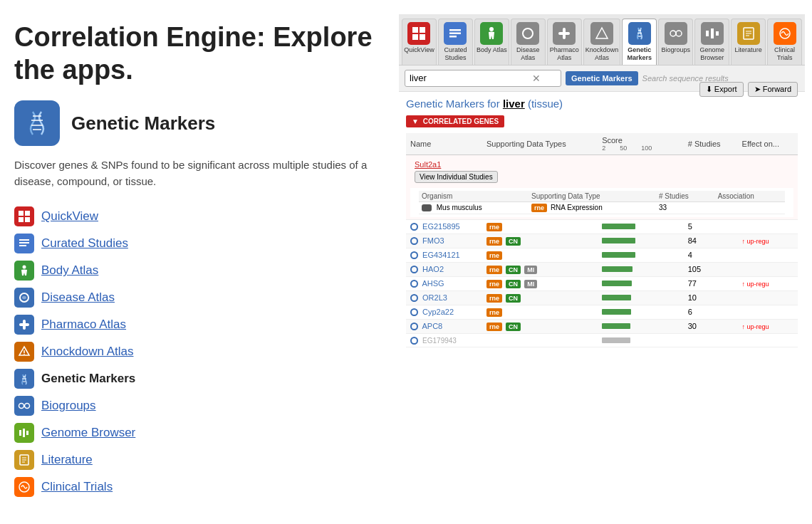 This screenshot has width=812, height=524. Describe the element at coordinates (88, 433) in the screenshot. I see `genome-browser-link: Genome Browser` at that location.